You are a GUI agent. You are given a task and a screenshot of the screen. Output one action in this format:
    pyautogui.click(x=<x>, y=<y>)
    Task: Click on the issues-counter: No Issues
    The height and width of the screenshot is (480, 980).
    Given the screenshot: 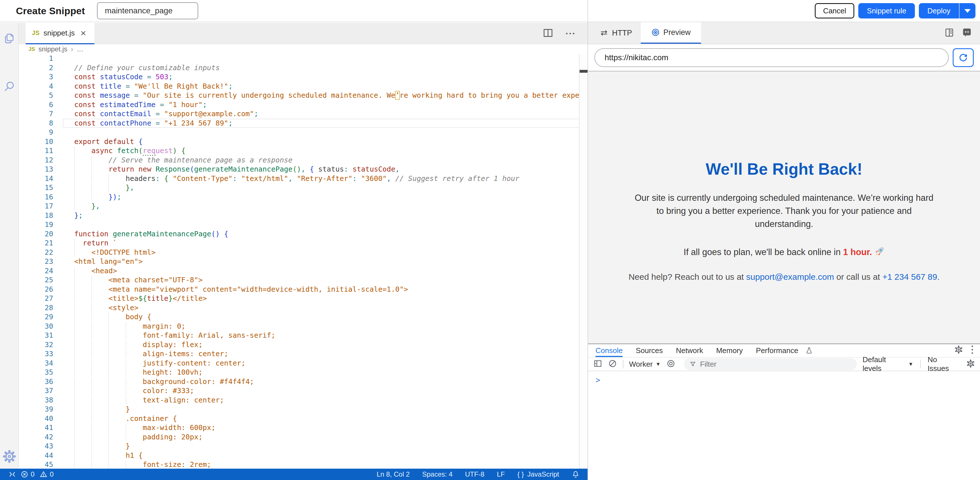 What is the action you would take?
    pyautogui.click(x=943, y=364)
    